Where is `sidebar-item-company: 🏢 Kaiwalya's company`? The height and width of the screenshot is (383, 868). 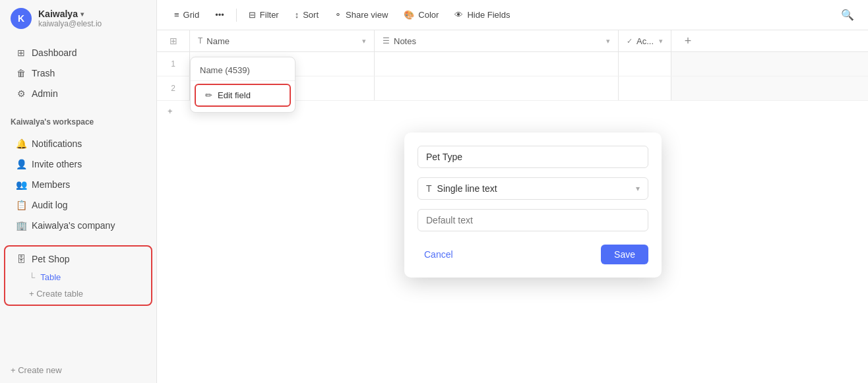 sidebar-item-company: 🏢 Kaiwalya's company is located at coordinates (78, 225).